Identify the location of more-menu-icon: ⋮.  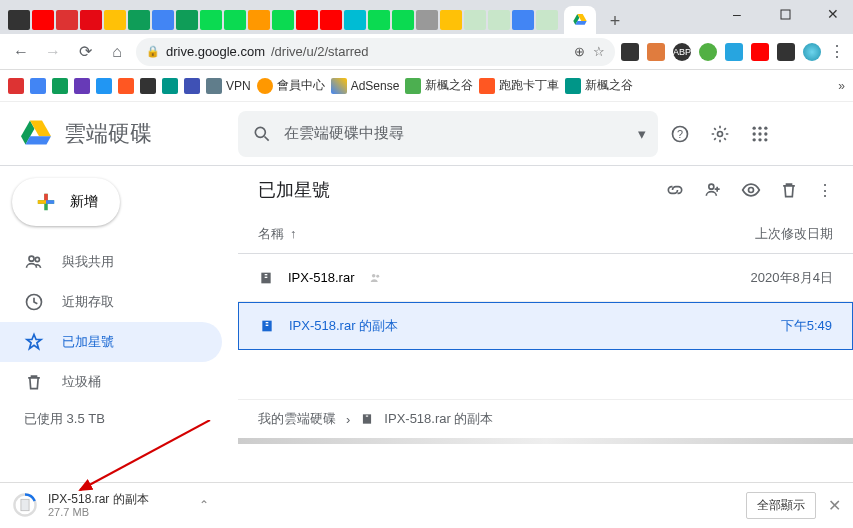
(825, 190).